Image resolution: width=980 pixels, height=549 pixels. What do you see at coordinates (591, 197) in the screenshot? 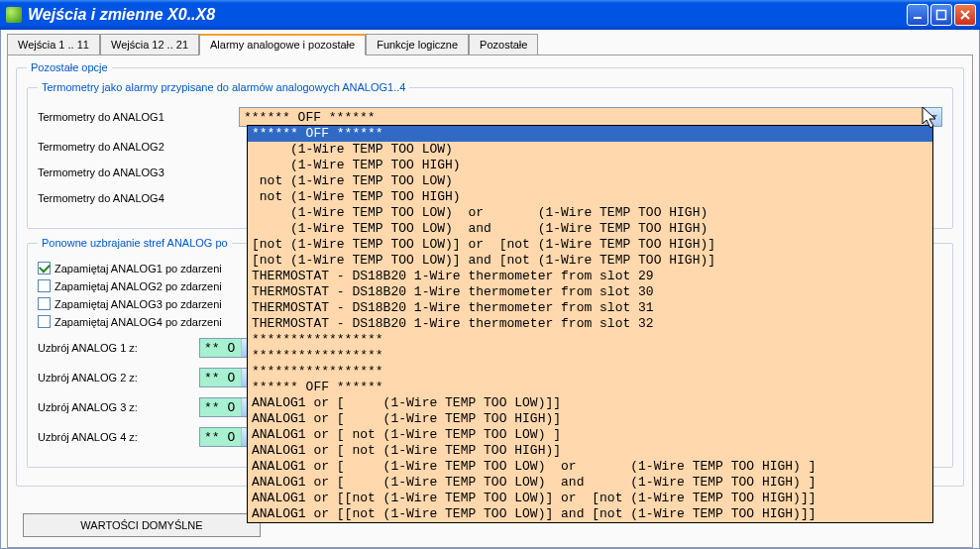
I see `dropdown-item: not (1-Wire TEMP TOO HIGH)` at bounding box center [591, 197].